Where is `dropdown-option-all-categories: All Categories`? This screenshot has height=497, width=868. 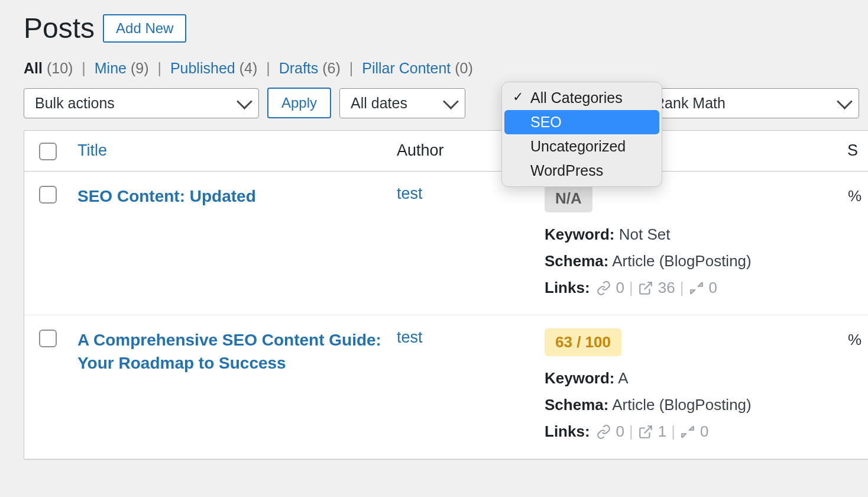 dropdown-option-all-categories: All Categories is located at coordinates (582, 98).